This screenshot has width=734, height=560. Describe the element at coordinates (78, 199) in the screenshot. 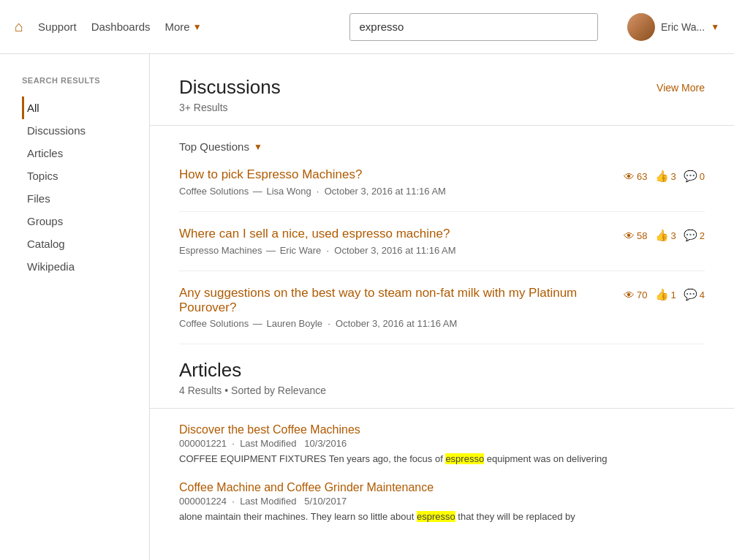

I see `sidebar-item-files: Files` at that location.